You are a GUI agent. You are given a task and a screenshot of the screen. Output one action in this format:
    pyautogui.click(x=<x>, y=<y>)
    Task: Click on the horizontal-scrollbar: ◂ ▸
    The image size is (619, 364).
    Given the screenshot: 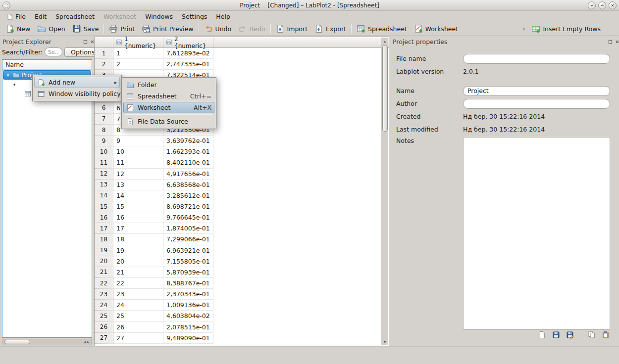 What is the action you would take?
    pyautogui.click(x=47, y=342)
    